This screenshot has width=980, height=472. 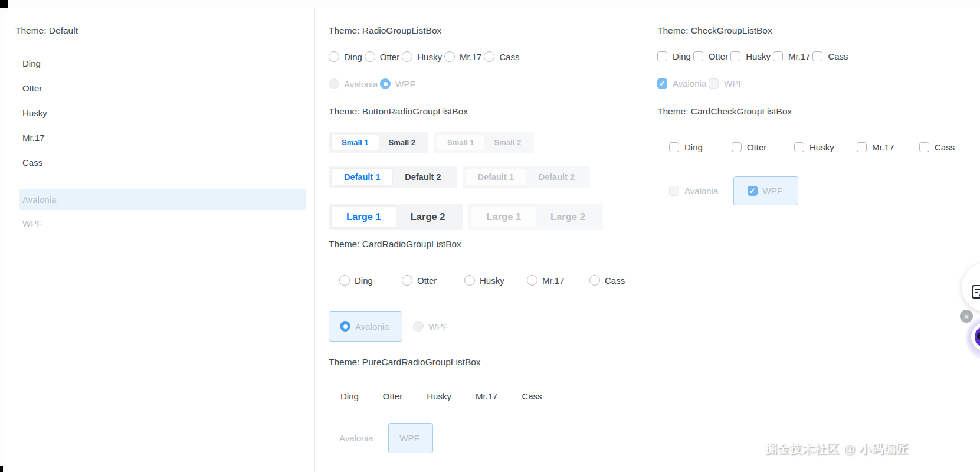 What do you see at coordinates (719, 57) in the screenshot?
I see `check-option-label: Otter` at bounding box center [719, 57].